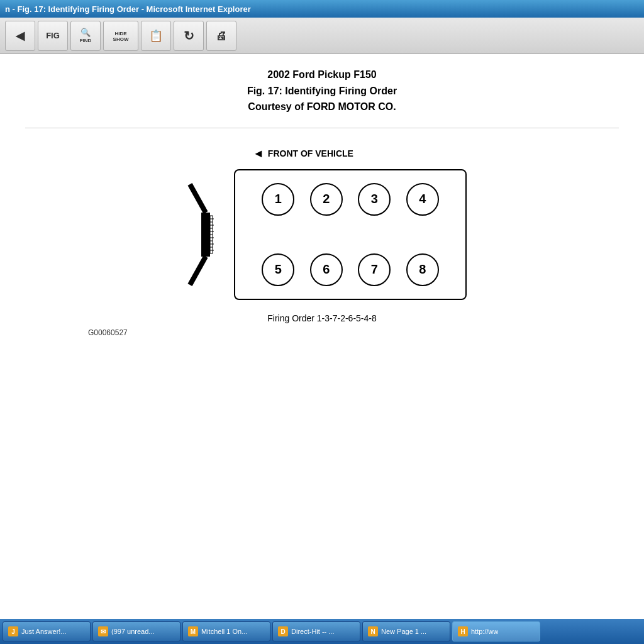 The width and height of the screenshot is (644, 644). Describe the element at coordinates (278, 199) in the screenshot. I see `cylinder-1: 1` at that location.